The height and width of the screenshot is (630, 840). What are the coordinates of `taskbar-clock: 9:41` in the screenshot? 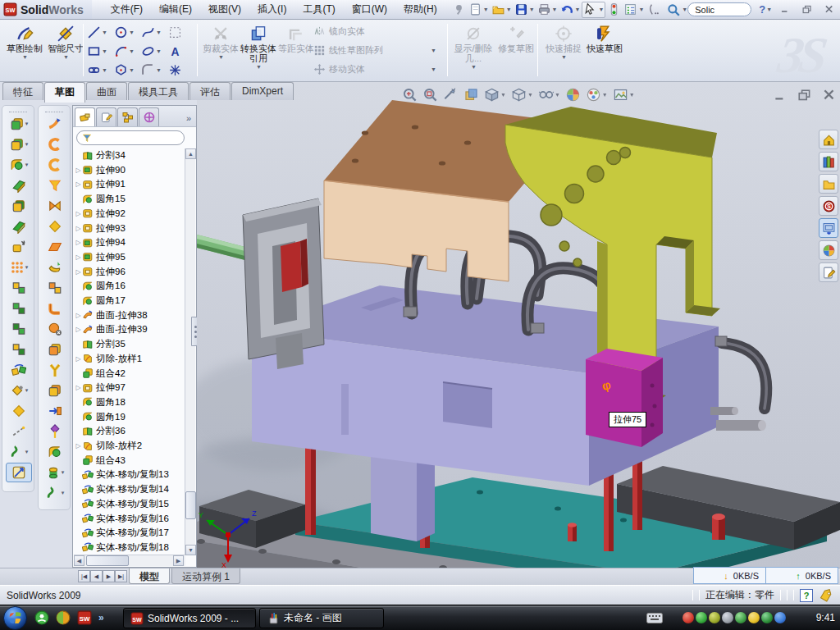 It's located at (825, 618).